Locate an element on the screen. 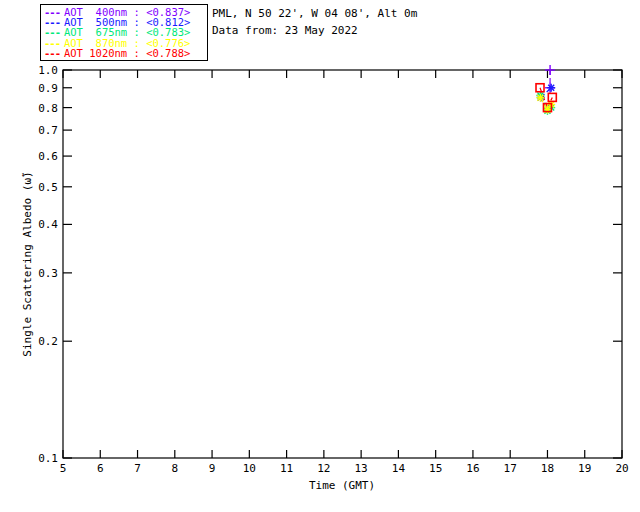 The height and width of the screenshot is (512, 640). x-tick-label: 5 is located at coordinates (64, 468).